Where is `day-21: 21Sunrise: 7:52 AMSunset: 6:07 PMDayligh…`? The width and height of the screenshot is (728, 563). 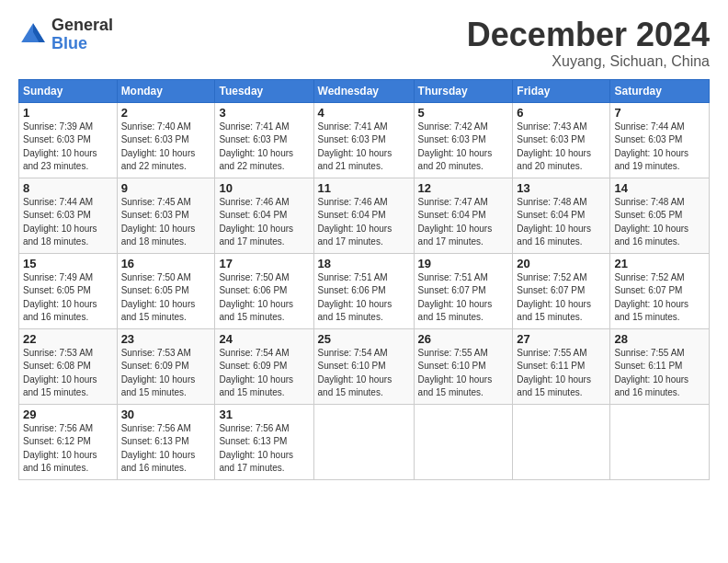
day-21: 21Sunrise: 7:52 AMSunset: 6:07 PMDayligh… is located at coordinates (660, 291).